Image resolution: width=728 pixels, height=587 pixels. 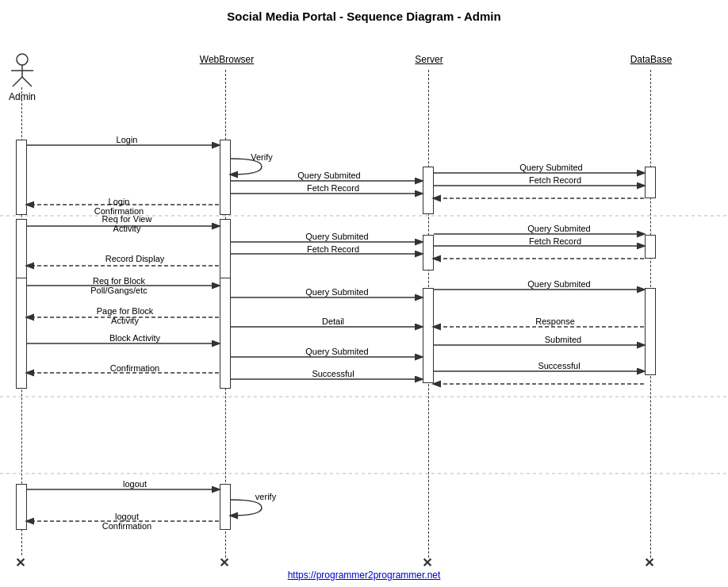 I want to click on x-admin: ✕, so click(x=21, y=563).